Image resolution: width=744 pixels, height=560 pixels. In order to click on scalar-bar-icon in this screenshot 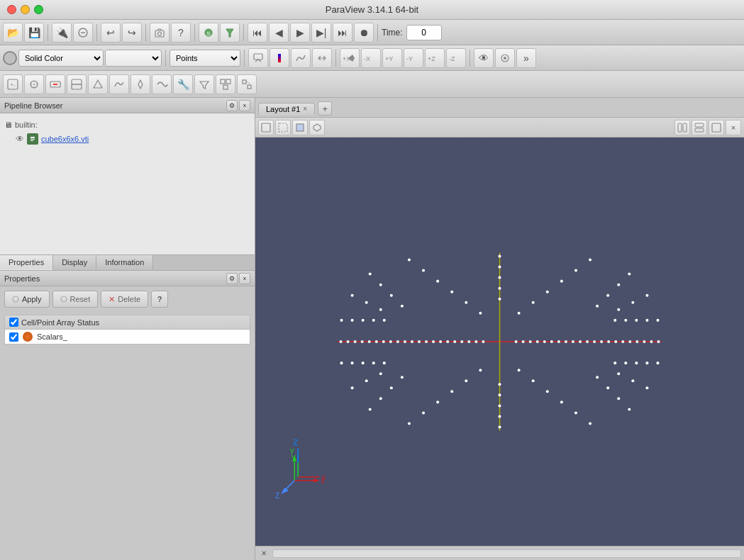, I will do `click(279, 58)`.